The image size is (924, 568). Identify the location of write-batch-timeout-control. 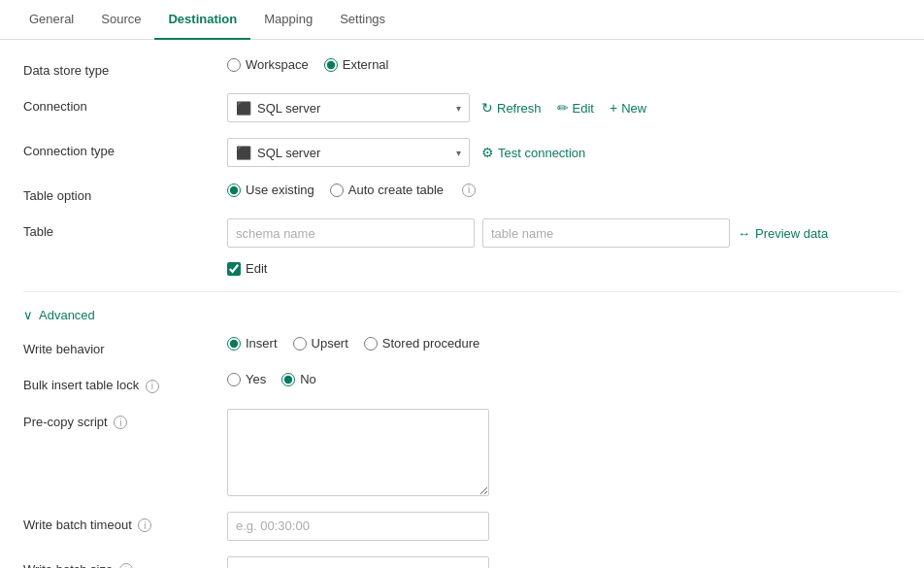
(358, 526).